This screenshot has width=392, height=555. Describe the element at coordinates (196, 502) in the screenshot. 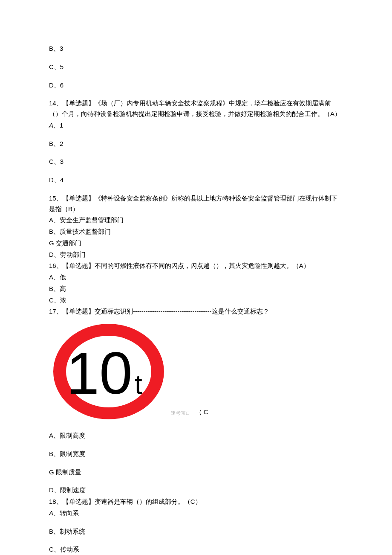

I see `q18-stem: 18、【单选题】变速器是车辆（）的组成部分。（C）` at that location.